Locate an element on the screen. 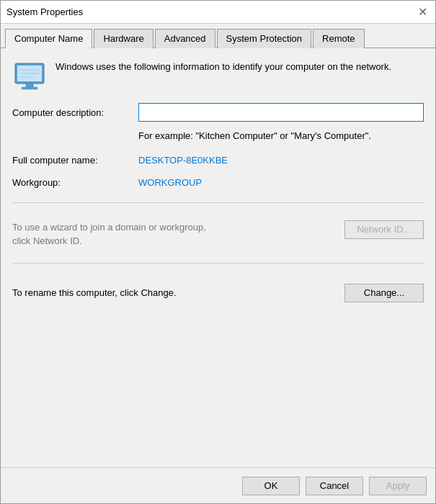  full-computer-name-row: Full computer name: DESKTOP-8E0KKBE is located at coordinates (218, 160).